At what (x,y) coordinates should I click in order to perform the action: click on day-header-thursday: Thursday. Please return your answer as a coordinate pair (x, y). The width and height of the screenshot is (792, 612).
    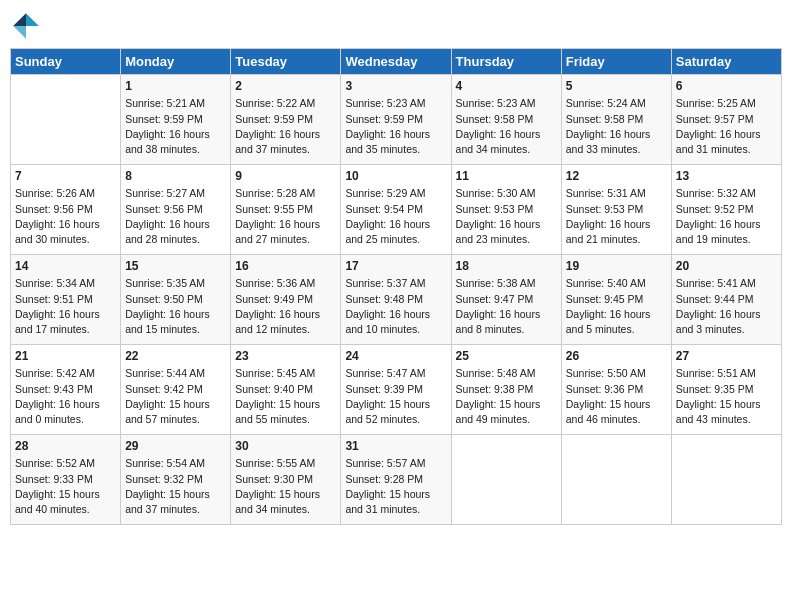
    Looking at the image, I should click on (506, 62).